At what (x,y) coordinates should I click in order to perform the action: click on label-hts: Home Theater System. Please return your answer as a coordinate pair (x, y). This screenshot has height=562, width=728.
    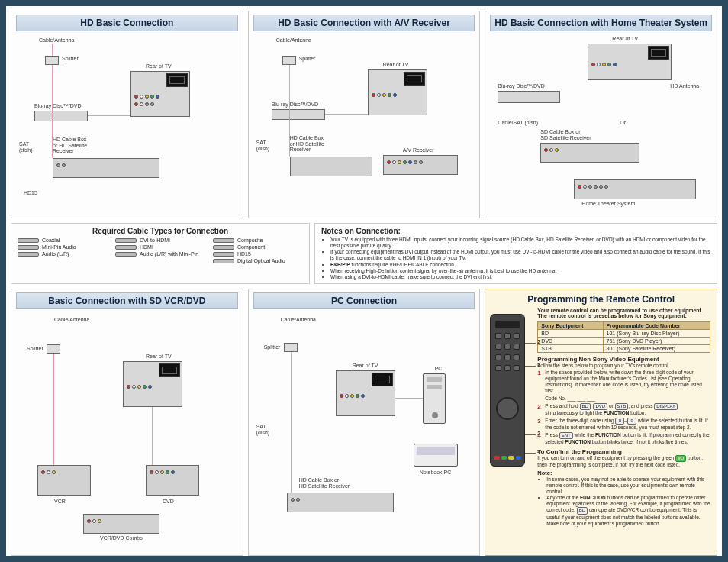
    Looking at the image, I should click on (608, 204).